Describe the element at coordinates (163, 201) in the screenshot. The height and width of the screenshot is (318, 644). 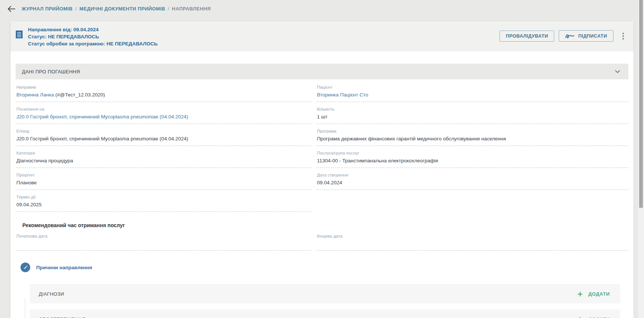
I see `field-validity-term: Термін дії 09.04.2025` at that location.